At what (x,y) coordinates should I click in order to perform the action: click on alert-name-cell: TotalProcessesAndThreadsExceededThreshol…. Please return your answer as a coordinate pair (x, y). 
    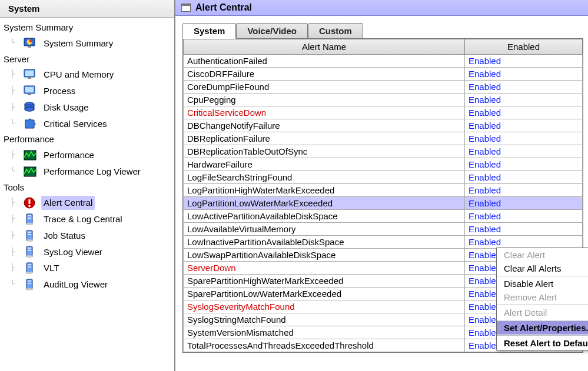
    Looking at the image, I should click on (324, 346).